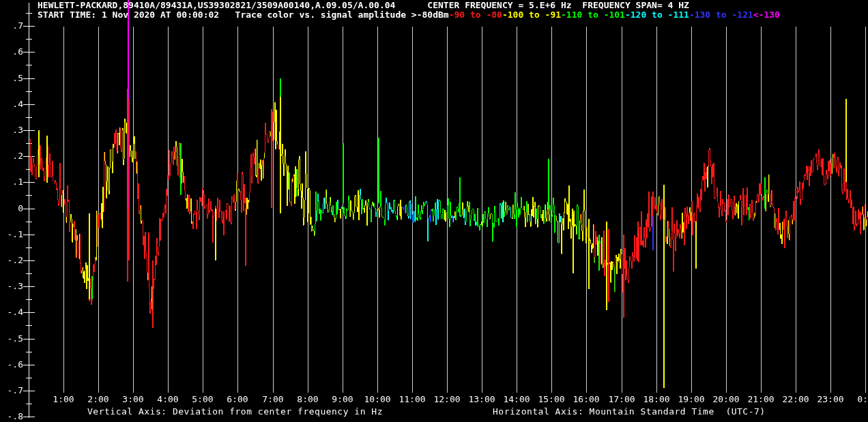  What do you see at coordinates (168, 400) in the screenshot?
I see `x-tick-label: 4:00` at bounding box center [168, 400].